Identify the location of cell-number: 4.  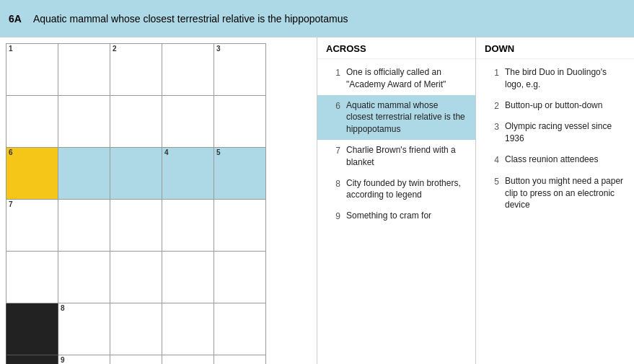
(167, 153).